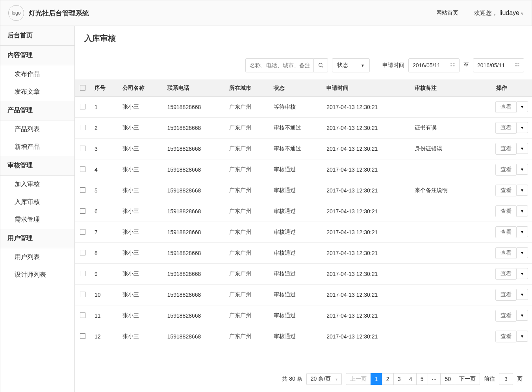 This screenshot has width=532, height=392. I want to click on sidebar-group: 后台首页, so click(37, 36).